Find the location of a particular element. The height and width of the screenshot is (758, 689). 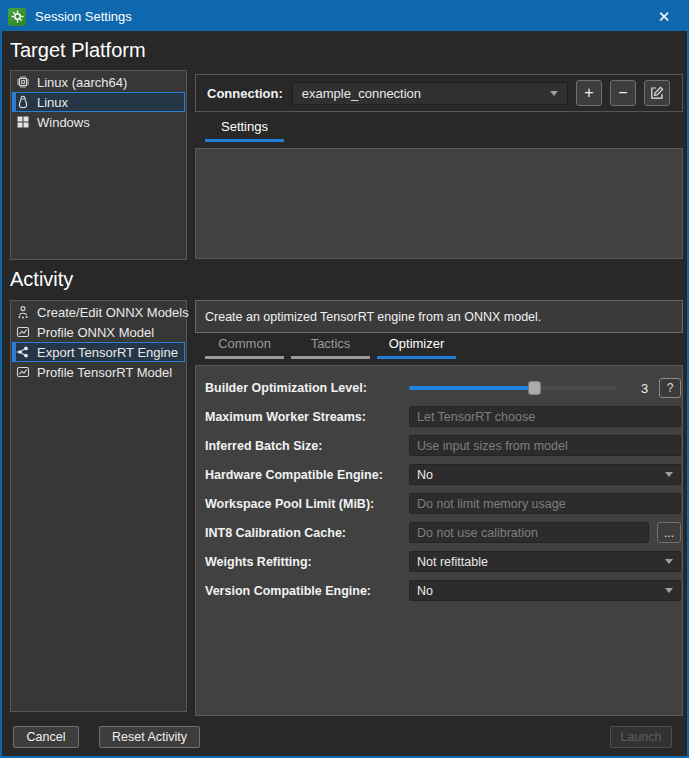

hardware-compatible-engine-select: No is located at coordinates (545, 474).